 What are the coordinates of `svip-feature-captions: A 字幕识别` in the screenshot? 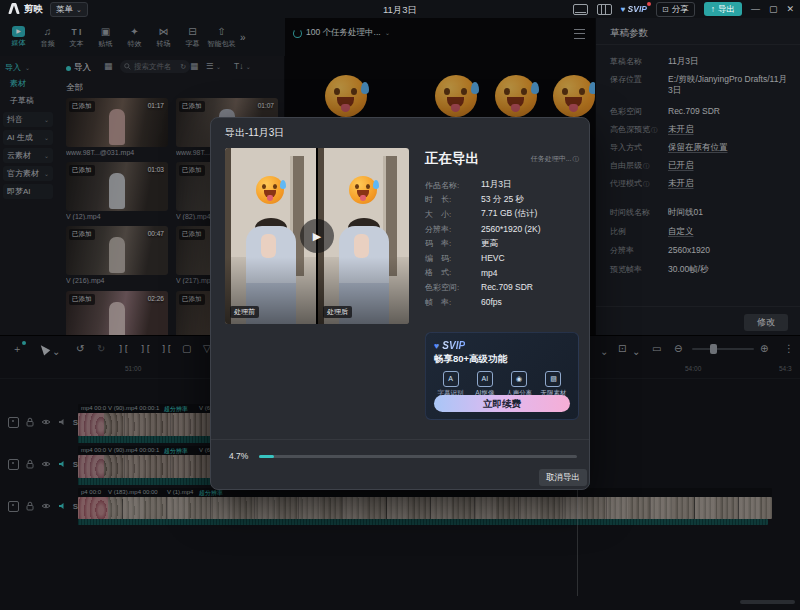 It's located at (450, 384).